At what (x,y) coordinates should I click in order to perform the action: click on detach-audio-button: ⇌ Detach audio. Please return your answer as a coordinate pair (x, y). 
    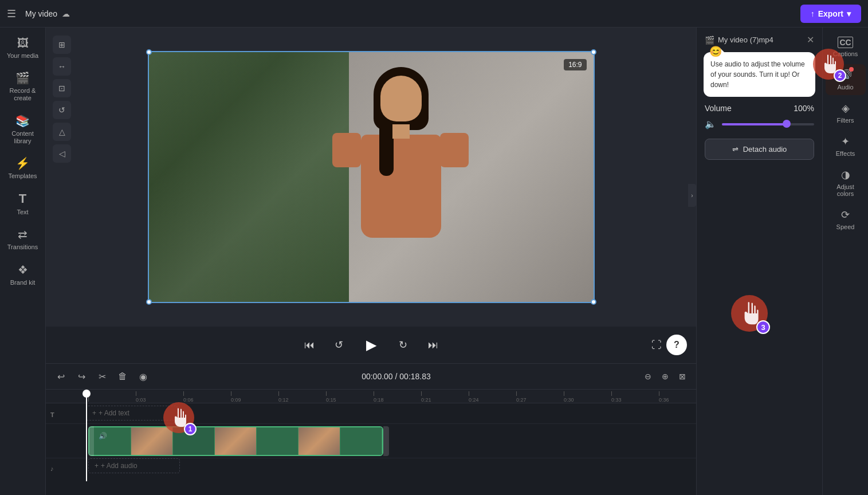
    Looking at the image, I should click on (760, 149).